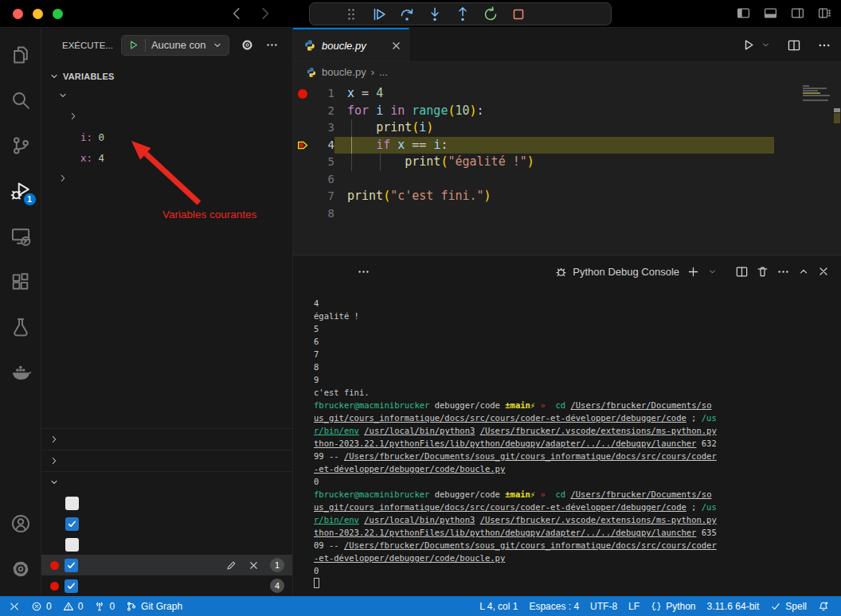 The image size is (841, 616). Describe the element at coordinates (784, 272) in the screenshot. I see `terminal-more-actions` at that location.